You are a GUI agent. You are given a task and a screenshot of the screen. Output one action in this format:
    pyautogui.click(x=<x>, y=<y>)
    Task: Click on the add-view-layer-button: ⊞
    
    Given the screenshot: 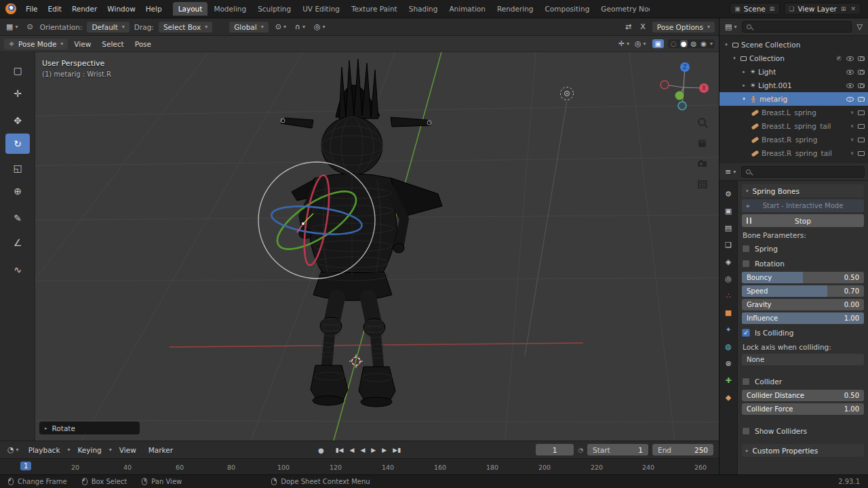 What is the action you would take?
    pyautogui.click(x=844, y=9)
    